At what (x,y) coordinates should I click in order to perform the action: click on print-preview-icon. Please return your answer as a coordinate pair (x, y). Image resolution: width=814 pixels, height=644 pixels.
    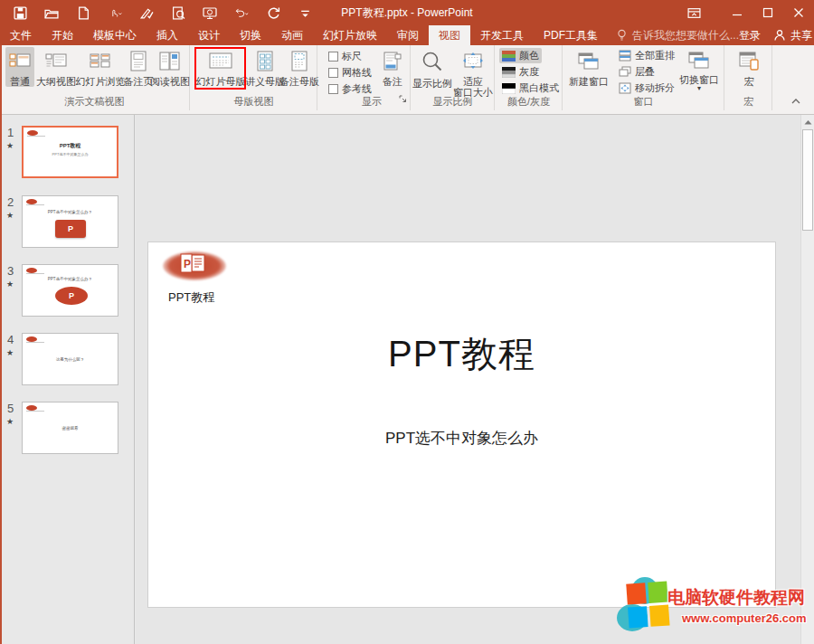
    Looking at the image, I should click on (178, 13).